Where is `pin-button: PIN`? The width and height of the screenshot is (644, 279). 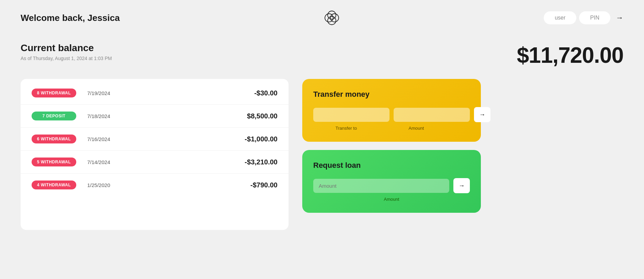
pin-button: PIN is located at coordinates (595, 18).